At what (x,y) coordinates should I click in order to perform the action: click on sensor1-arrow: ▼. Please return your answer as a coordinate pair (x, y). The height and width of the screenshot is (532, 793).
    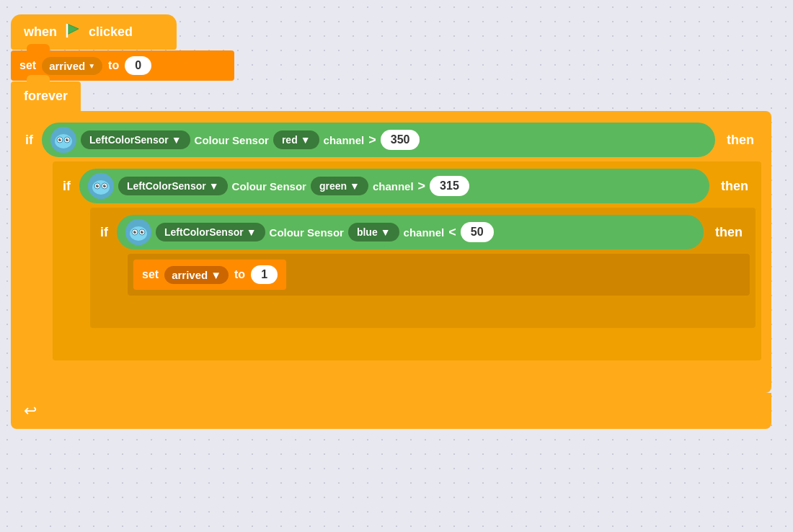
    Looking at the image, I should click on (177, 140).